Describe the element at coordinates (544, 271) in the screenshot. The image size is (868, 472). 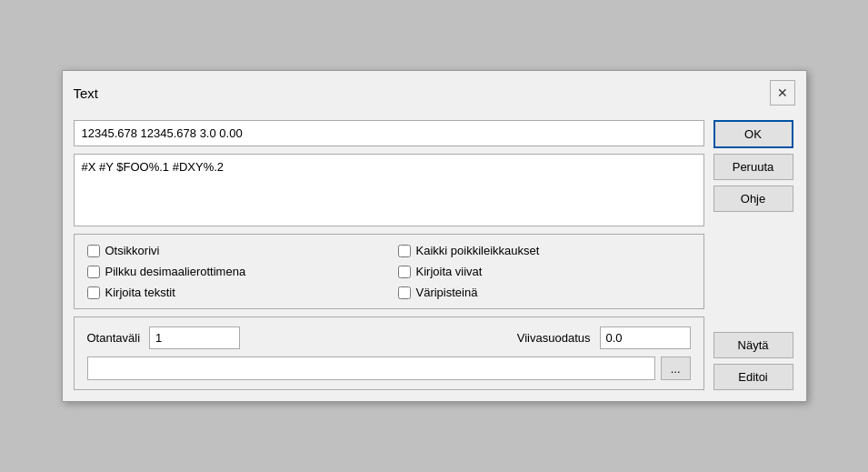
I see `checkbox-kirjoita-viivat: Kirjoita viivat` at that location.